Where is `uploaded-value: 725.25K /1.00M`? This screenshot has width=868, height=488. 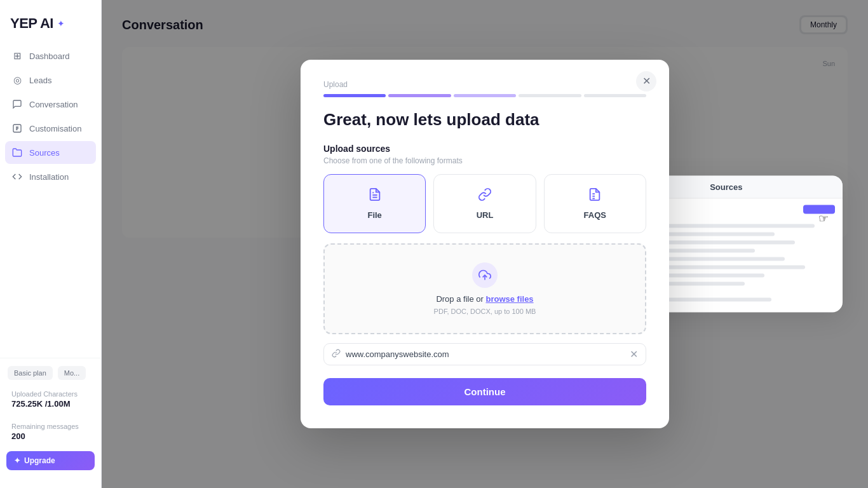 uploaded-value: 725.25K /1.00M is located at coordinates (51, 404).